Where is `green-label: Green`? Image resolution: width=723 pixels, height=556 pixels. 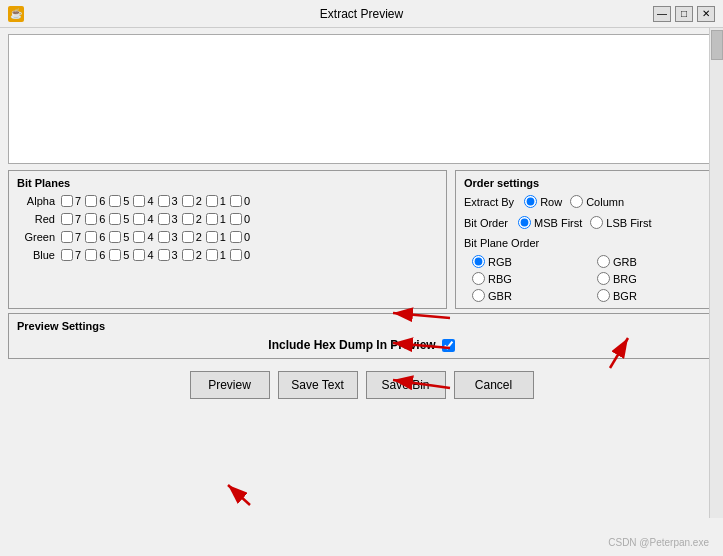
green-label: Green is located at coordinates (36, 237).